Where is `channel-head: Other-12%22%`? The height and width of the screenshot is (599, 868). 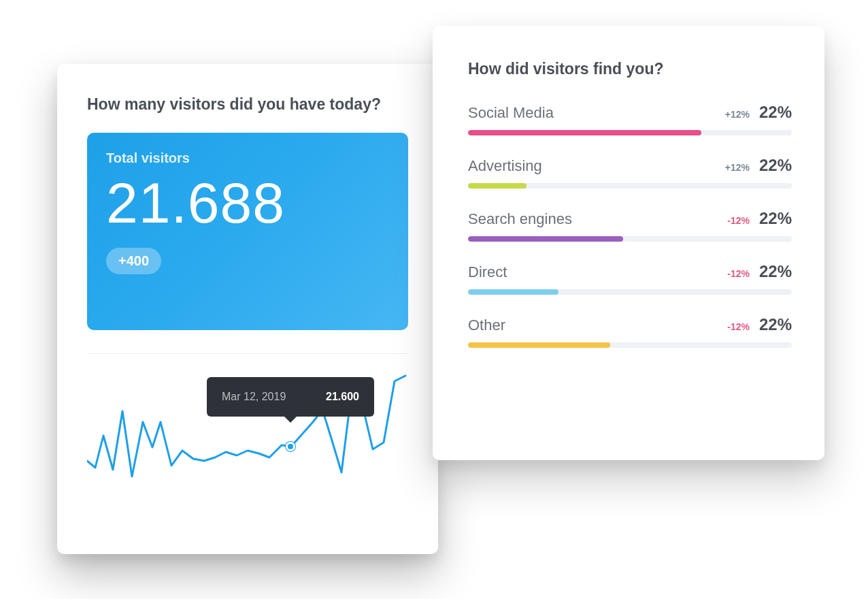
channel-head: Other-12%22% is located at coordinates (630, 325).